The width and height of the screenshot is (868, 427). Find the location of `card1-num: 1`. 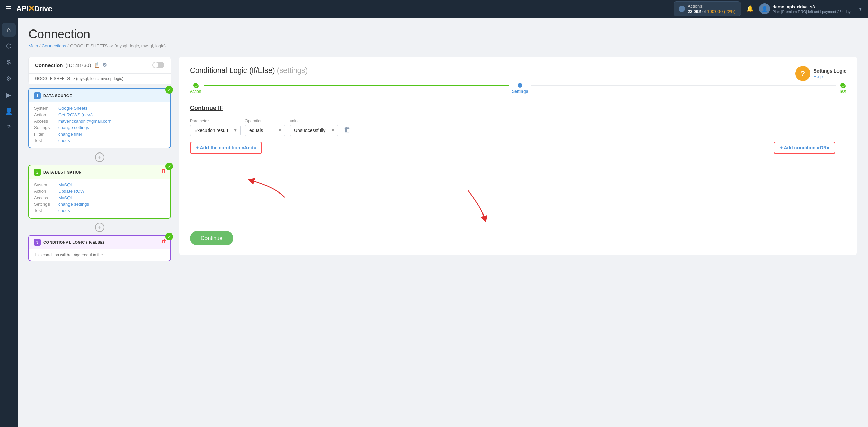

card1-num: 1 is located at coordinates (37, 96).